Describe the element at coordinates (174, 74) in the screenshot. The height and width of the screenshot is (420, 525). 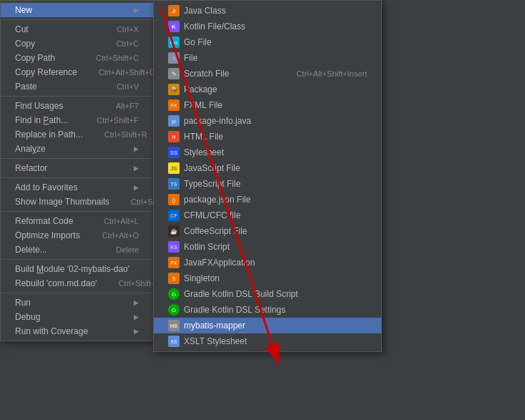
I see `scratch-file-icon: ✎` at that location.